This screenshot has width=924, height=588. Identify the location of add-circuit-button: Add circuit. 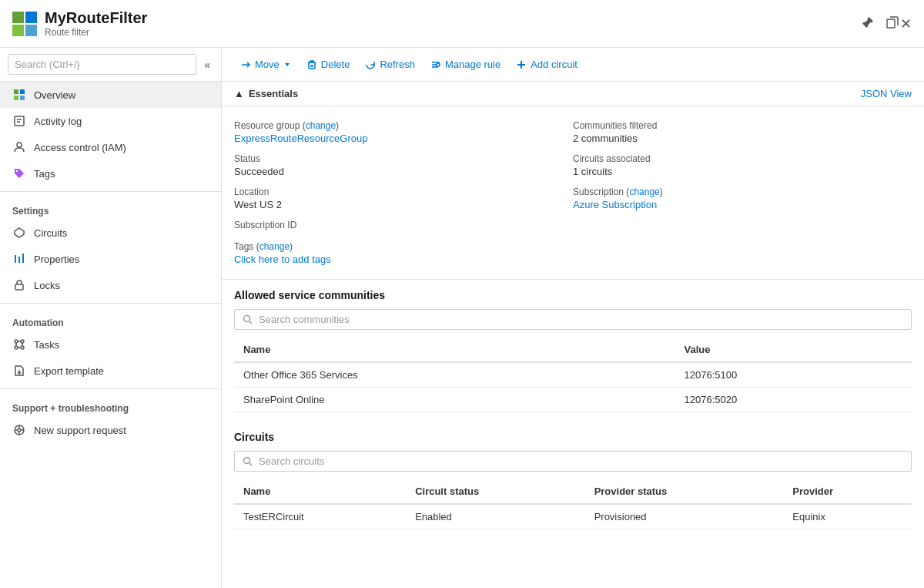
(547, 65).